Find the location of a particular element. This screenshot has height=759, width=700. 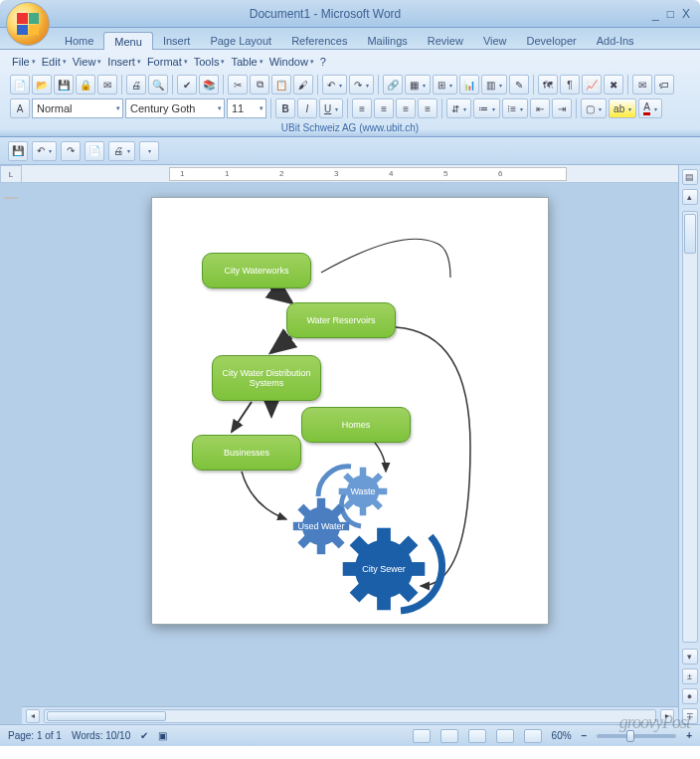

envelope-icon: ✉ is located at coordinates (642, 85).